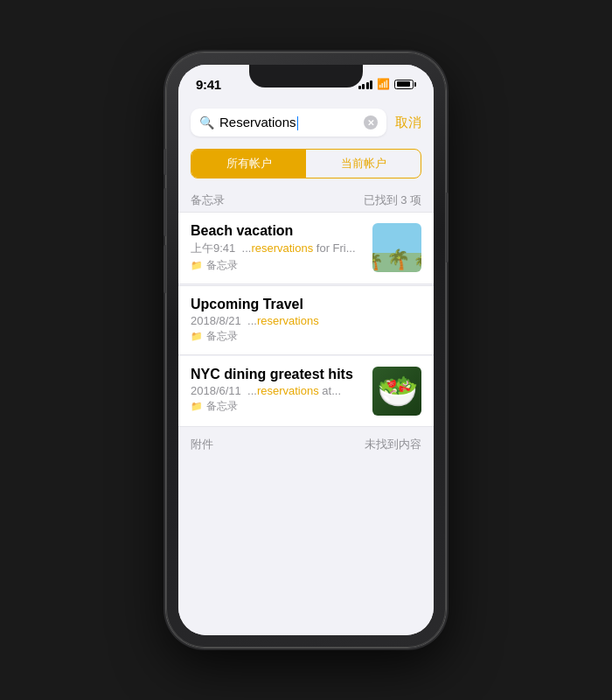  What do you see at coordinates (365, 84) in the screenshot?
I see `signal-icon` at bounding box center [365, 84].